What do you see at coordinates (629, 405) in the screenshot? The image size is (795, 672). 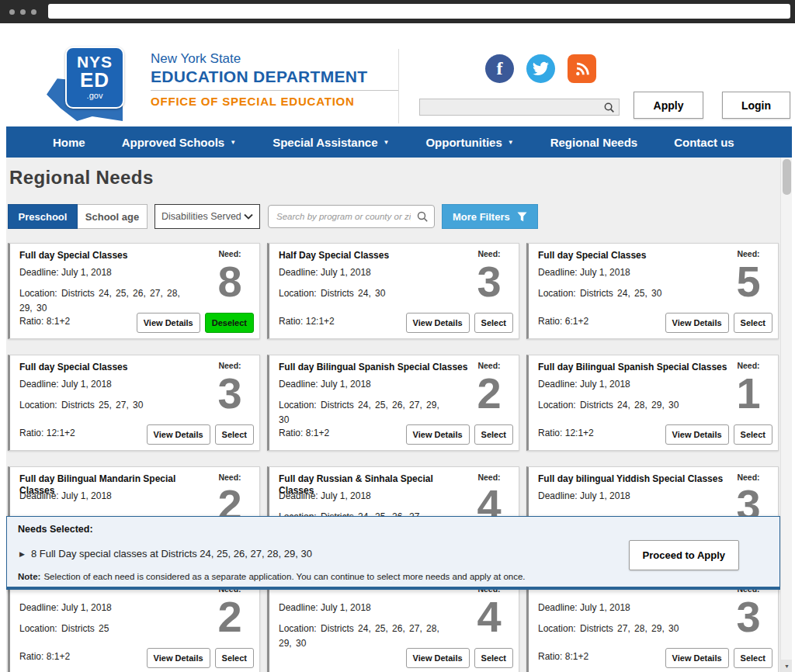 I see `location-value: Districts 24, 28, 29, 30` at bounding box center [629, 405].